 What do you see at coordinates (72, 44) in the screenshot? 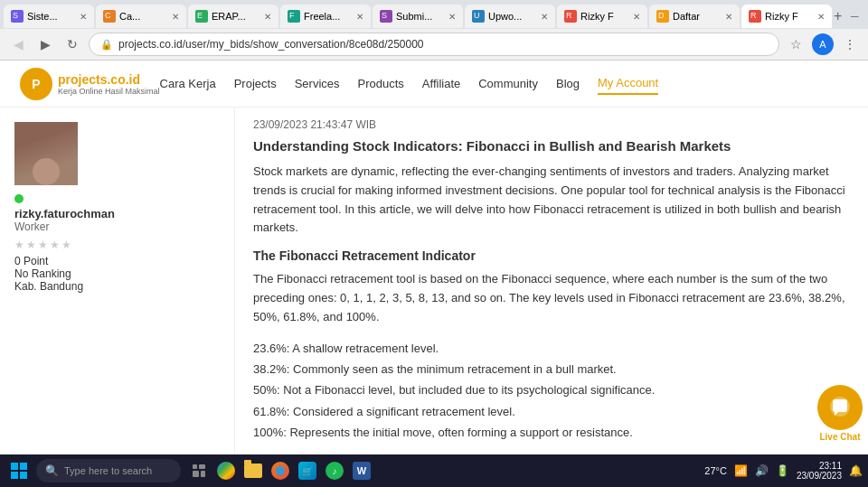
I see `refresh-button: ↻` at bounding box center [72, 44].